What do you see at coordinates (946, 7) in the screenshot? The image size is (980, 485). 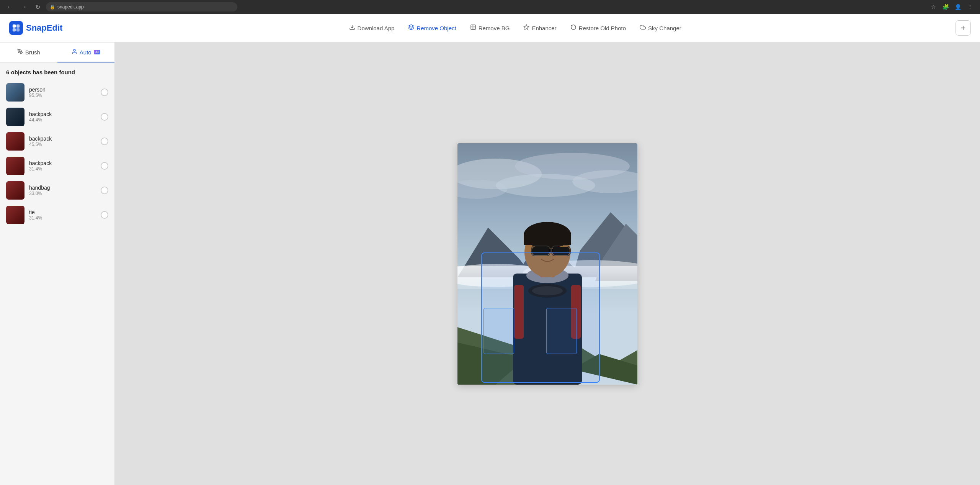 I see `extensions-icon: 🧩` at bounding box center [946, 7].